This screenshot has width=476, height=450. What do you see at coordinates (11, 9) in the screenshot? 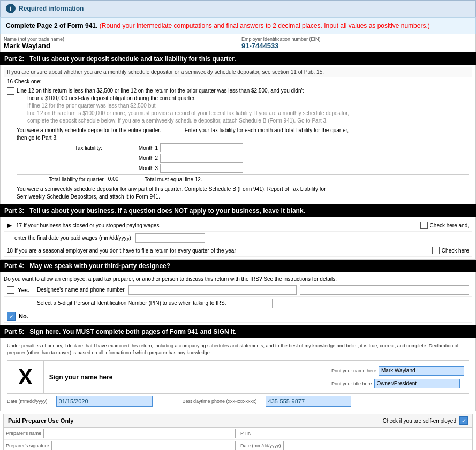
I see `info-icon: i` at bounding box center [11, 9].